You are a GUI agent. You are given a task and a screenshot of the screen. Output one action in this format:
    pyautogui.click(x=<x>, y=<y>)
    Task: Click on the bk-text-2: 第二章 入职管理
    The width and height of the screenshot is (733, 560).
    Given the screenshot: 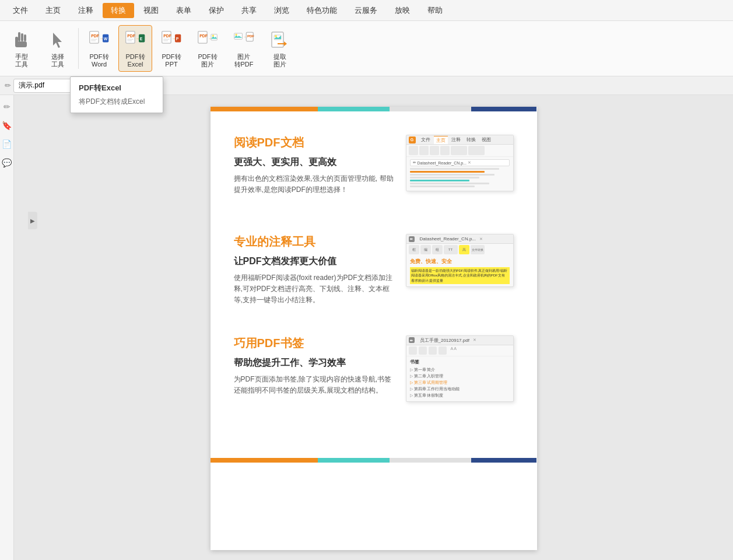 What is the action you would take?
    pyautogui.click(x=429, y=376)
    